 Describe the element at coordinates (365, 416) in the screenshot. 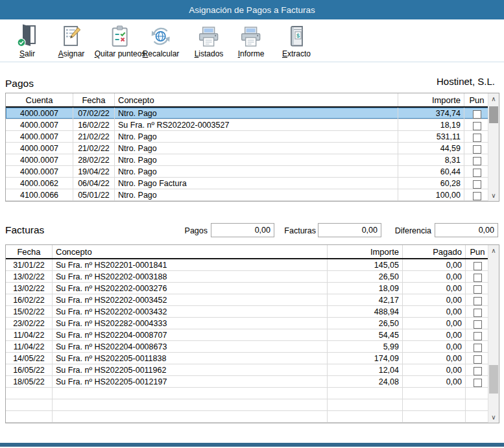

I see `facturas-row-importe` at that location.